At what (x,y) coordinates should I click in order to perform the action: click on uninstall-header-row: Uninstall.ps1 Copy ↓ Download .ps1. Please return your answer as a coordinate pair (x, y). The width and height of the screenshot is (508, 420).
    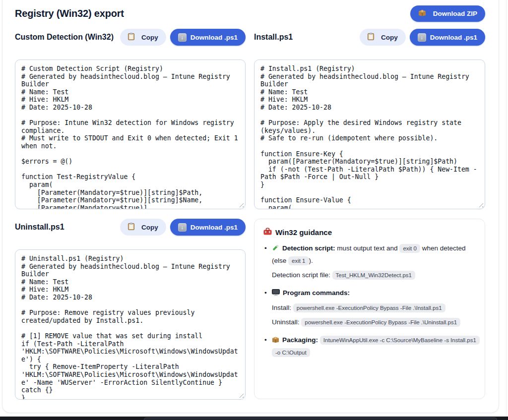
    Looking at the image, I should click on (130, 227).